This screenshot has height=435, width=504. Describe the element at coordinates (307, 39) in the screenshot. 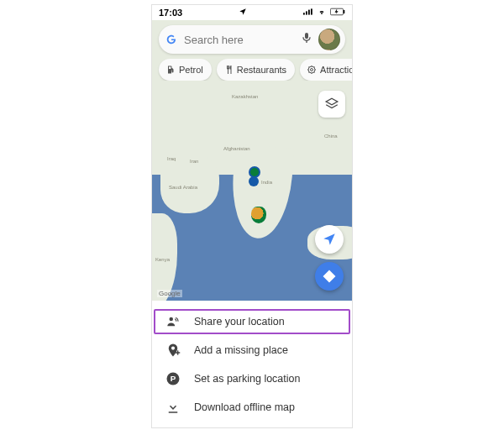

I see `microphone-icon` at that location.